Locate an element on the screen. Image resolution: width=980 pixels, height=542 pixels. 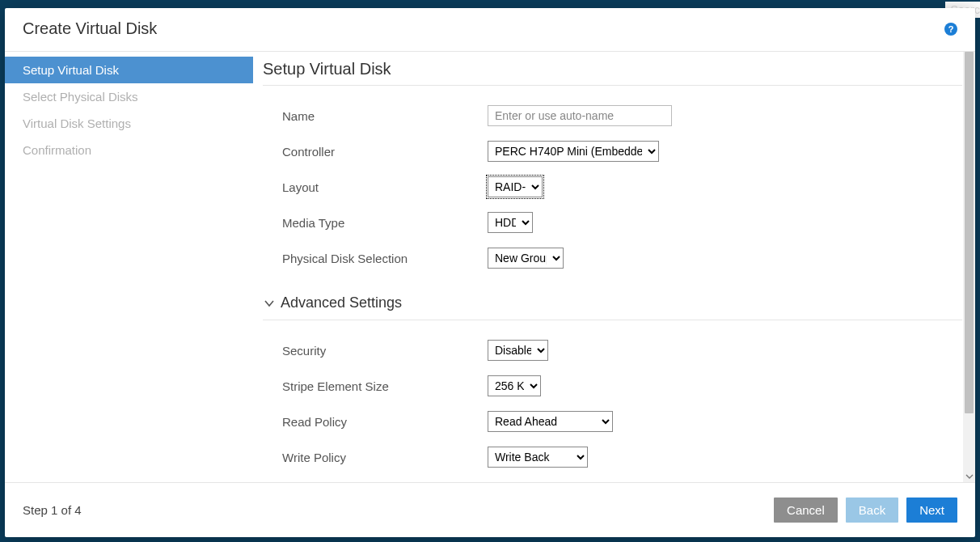
field-row-stripe: Stripe Element Size 256 KB is located at coordinates (613, 386).